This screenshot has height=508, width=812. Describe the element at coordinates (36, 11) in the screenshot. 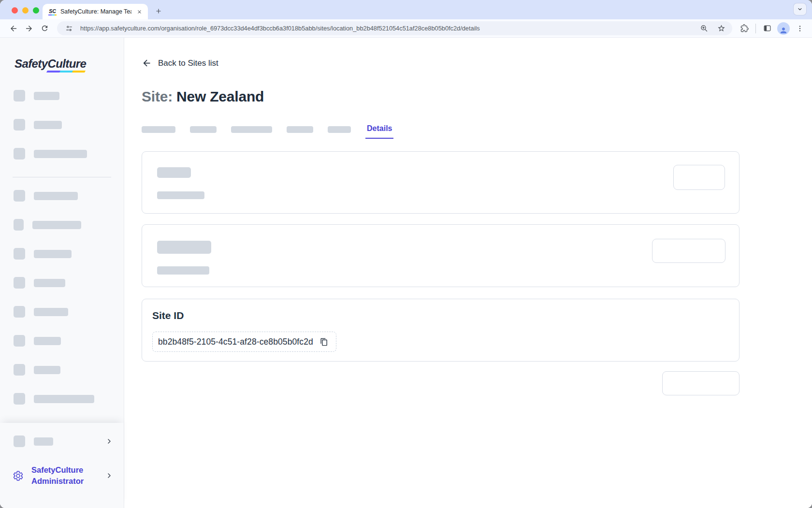

I see `macos-zoom-button` at that location.